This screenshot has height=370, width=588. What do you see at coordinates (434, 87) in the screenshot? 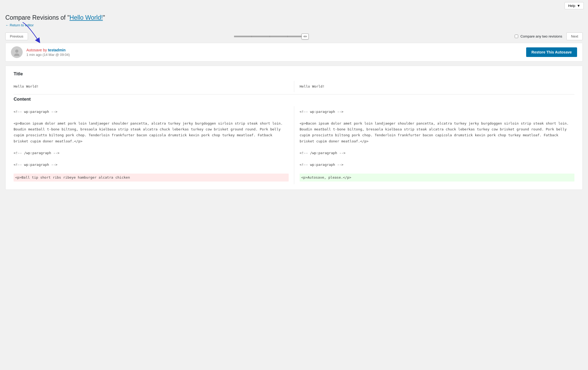
I see `diff-right-title: Hello World!` at bounding box center [434, 87].